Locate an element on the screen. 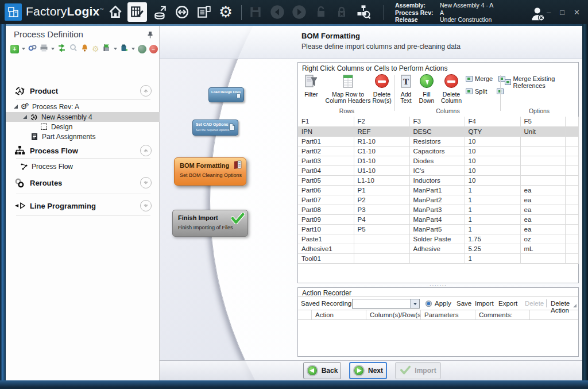 The image size is (588, 389). merge-button: Merge is located at coordinates (486, 79).